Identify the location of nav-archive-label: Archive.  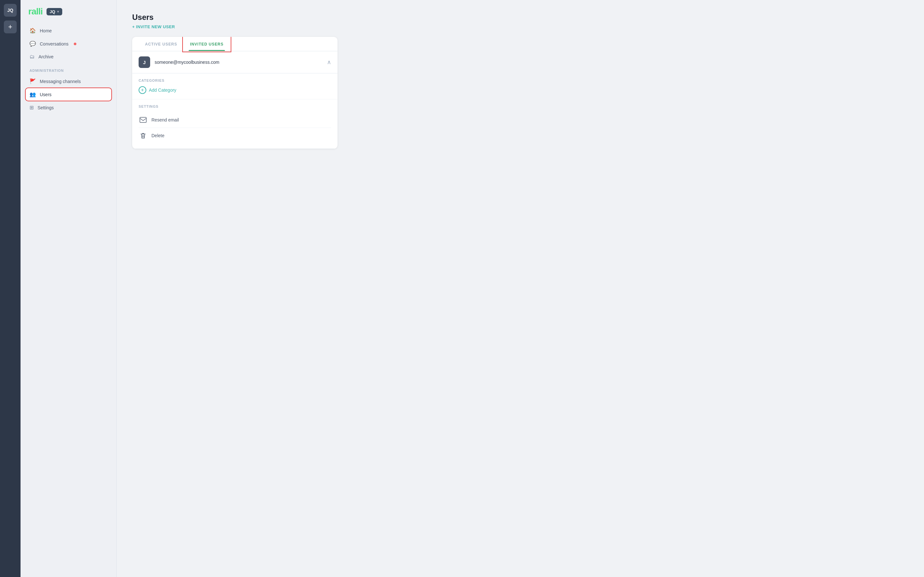
(46, 56).